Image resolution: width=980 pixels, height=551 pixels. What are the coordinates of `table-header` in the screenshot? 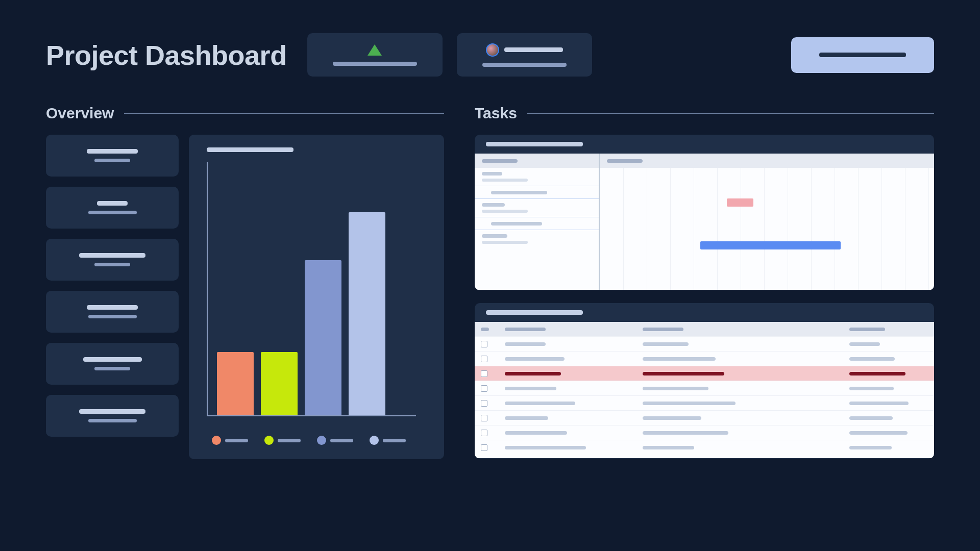 It's located at (704, 329).